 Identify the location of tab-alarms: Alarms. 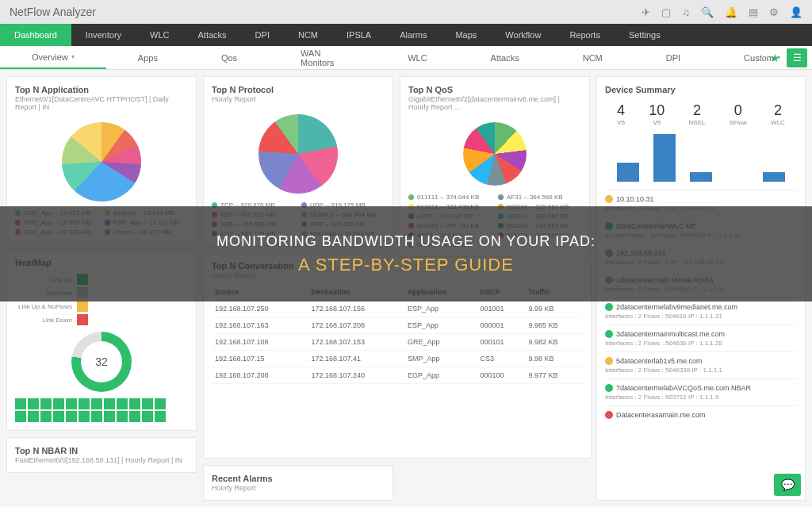
(413, 35).